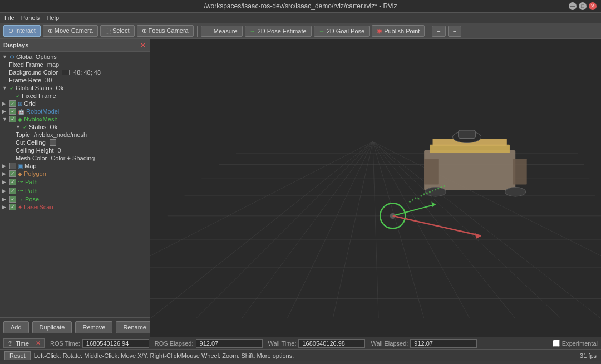 Image resolution: width=601 pixels, height=364 pixels. What do you see at coordinates (93, 327) in the screenshot?
I see `remove-button: Remove` at bounding box center [93, 327].